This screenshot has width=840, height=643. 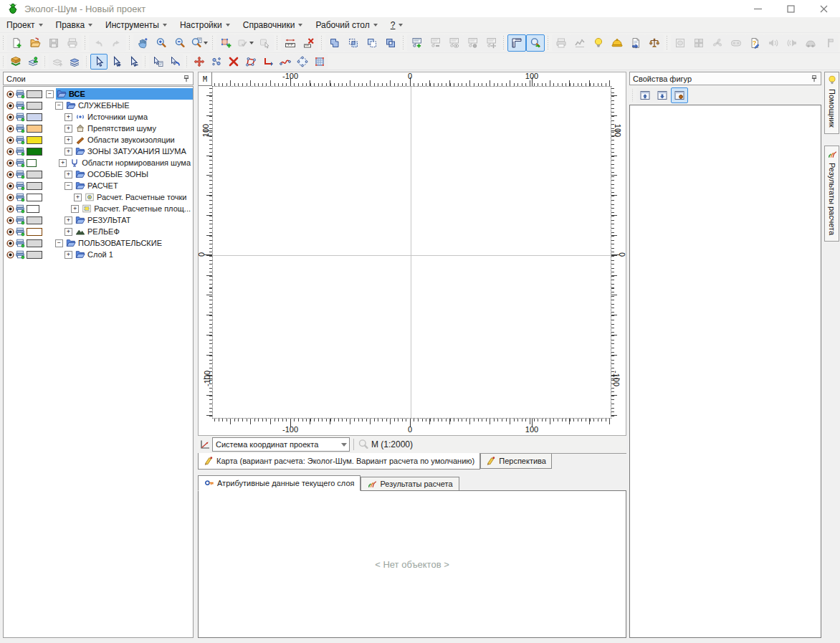 I want to click on pin-icon, so click(x=186, y=79).